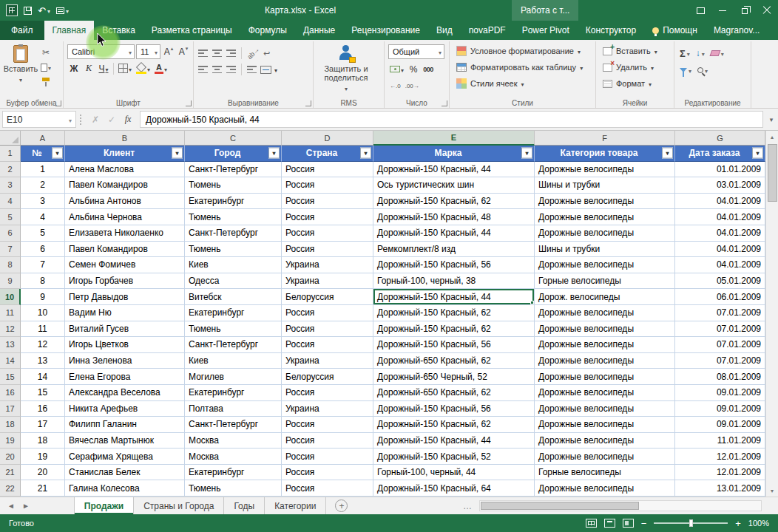  I want to click on format-painter-icon, so click(46, 82).